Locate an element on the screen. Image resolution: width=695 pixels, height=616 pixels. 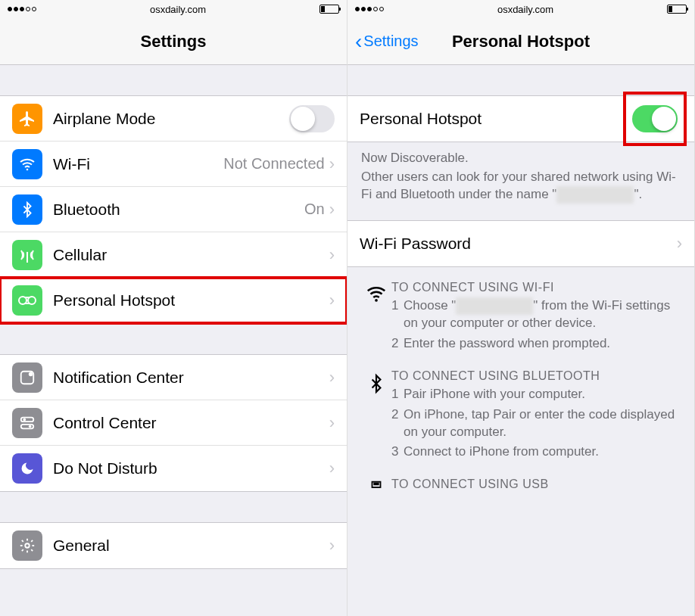
instructions-title: TO CONNECT USING WI-FI is located at coordinates (536, 288).